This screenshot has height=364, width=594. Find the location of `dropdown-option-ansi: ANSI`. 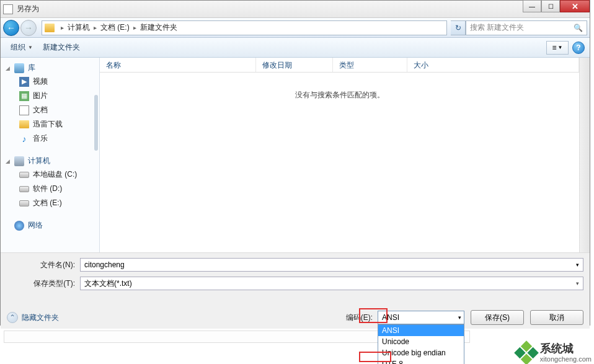

dropdown-option-ansi: ANSI is located at coordinates (421, 331).